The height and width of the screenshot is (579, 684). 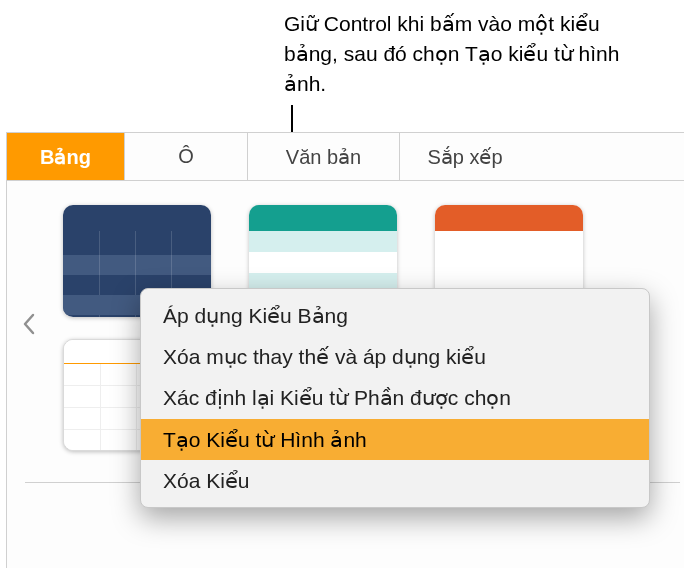 I want to click on tab-cell: Ô, so click(x=186, y=156).